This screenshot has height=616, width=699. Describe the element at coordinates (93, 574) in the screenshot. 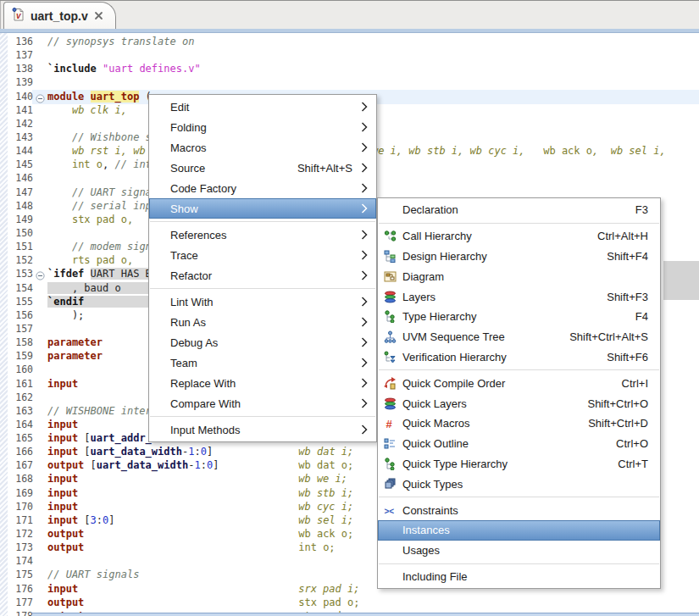

I see `code-text: // UART signals` at that location.